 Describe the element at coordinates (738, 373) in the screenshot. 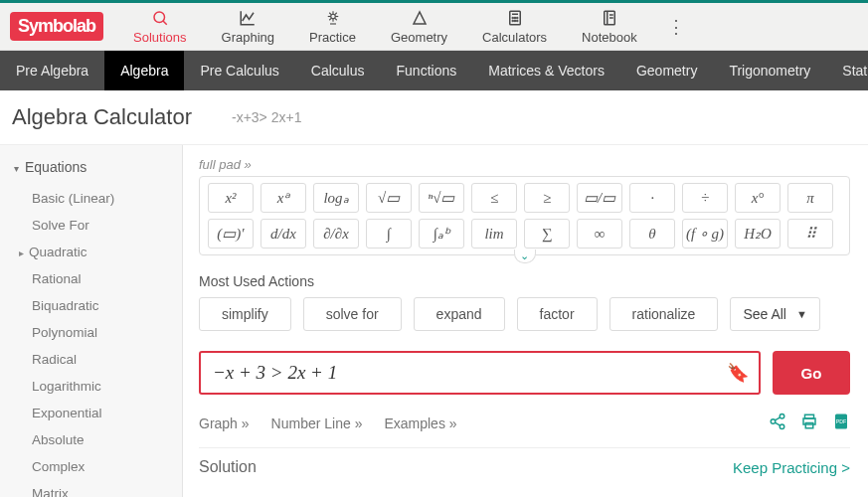

I see `bookmark-icon: 🔖` at that location.